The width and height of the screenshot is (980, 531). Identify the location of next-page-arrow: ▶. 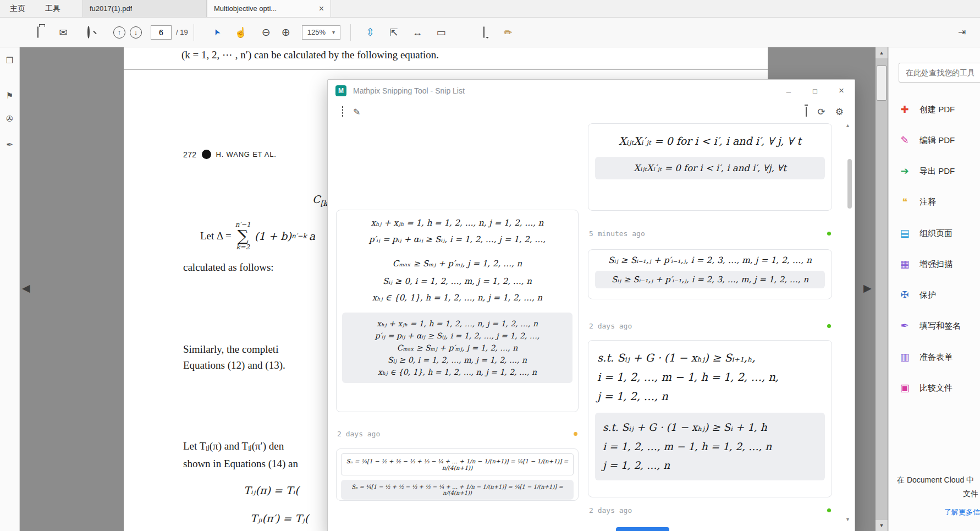
(868, 288).